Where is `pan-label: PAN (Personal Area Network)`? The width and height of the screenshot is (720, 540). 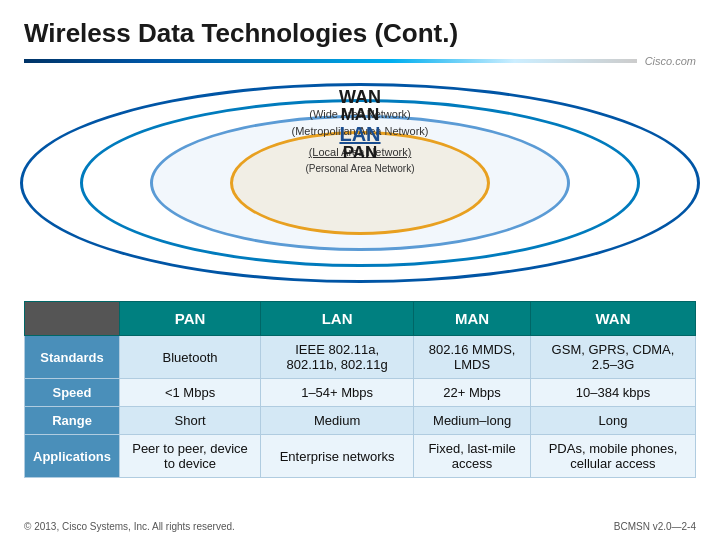
pan-label: PAN (Personal Area Network) is located at coordinates (360, 158).